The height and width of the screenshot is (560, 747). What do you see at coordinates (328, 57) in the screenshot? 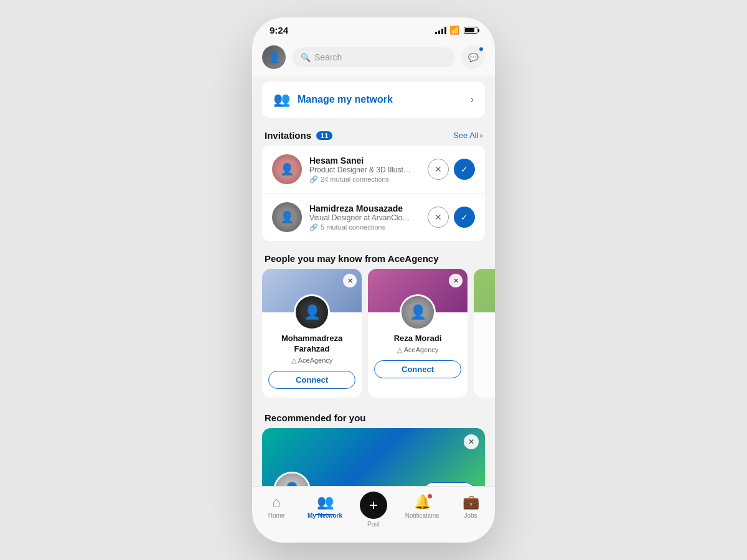
I see `search-placeholder: Search` at bounding box center [328, 57].